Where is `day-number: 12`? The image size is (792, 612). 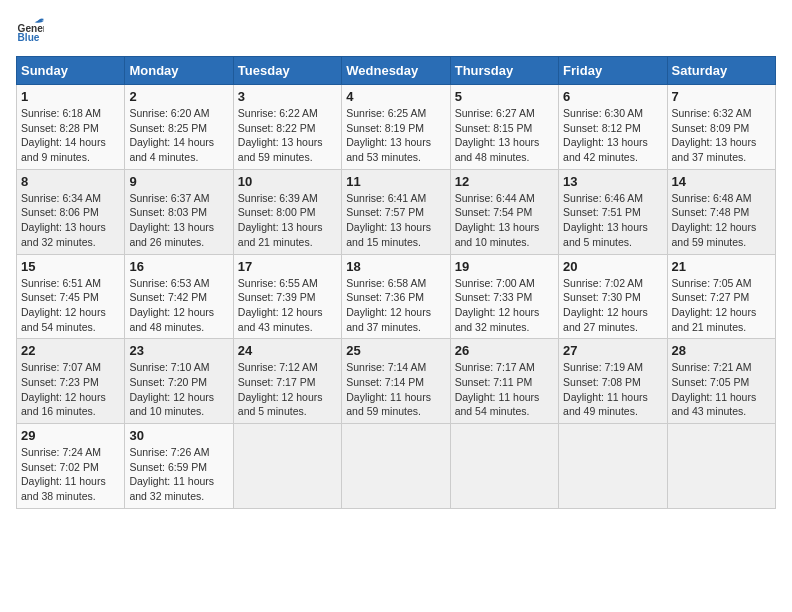 day-number: 12 is located at coordinates (504, 182).